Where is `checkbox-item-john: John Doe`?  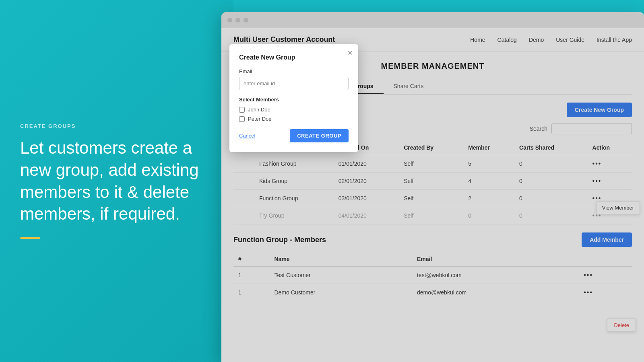
checkbox-item-john: John Doe is located at coordinates (294, 109).